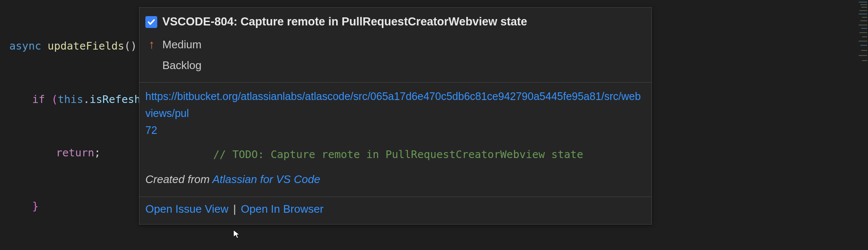  Describe the element at coordinates (151, 130) in the screenshot. I see `source-url-link-line2: 72` at that location.